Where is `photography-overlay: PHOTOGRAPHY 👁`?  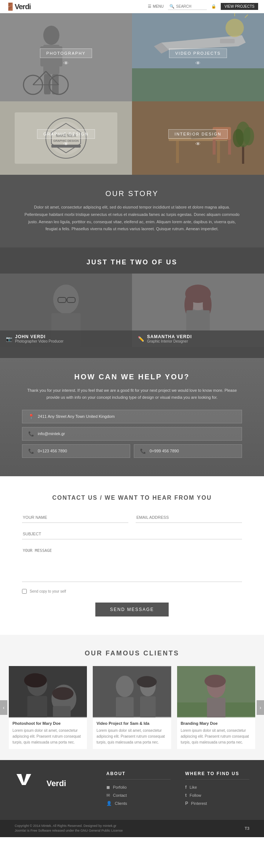 photography-overlay: PHOTOGRAPHY 👁 is located at coordinates (66, 57).